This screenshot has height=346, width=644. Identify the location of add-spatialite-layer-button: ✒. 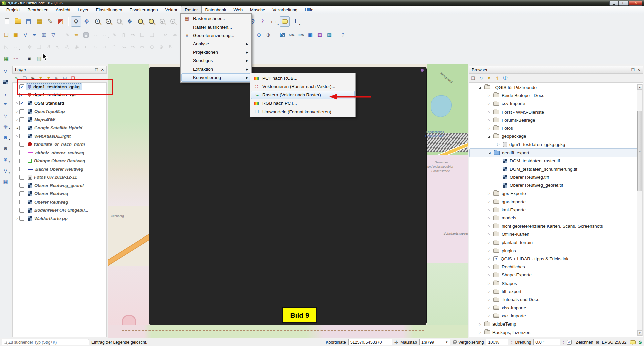
(6, 104).